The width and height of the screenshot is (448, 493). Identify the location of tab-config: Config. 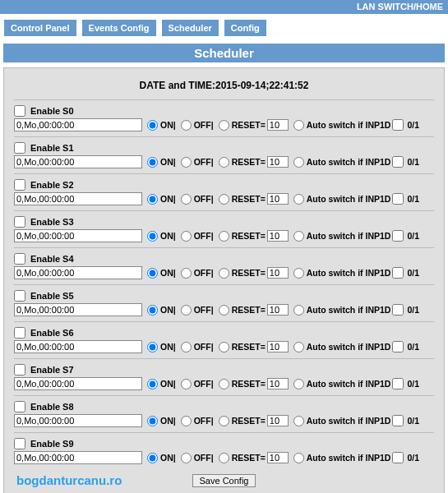
(245, 28).